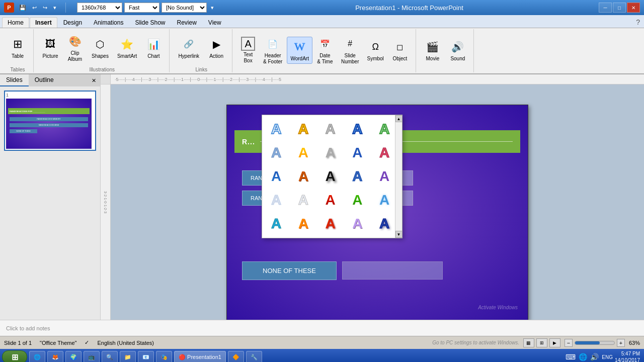  What do you see at coordinates (23, 8) in the screenshot?
I see `save-button: 💾` at bounding box center [23, 8].